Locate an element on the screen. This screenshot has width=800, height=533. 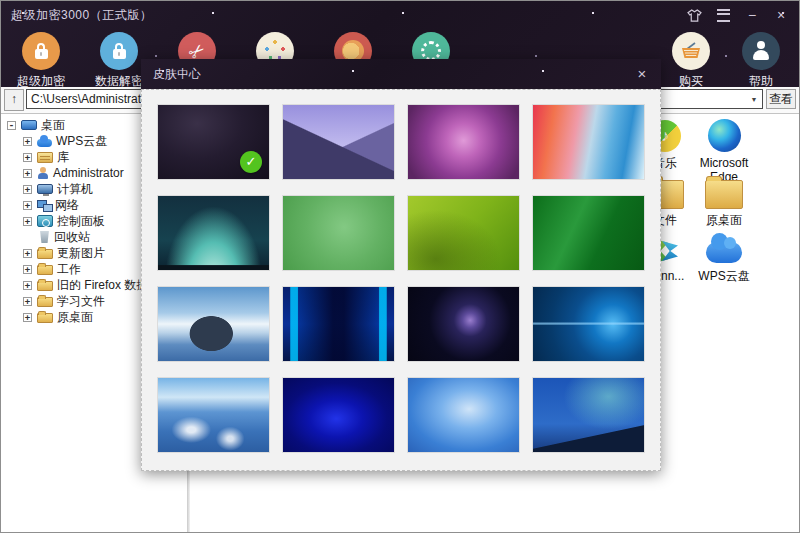
network-icon is located at coordinates (44, 205).